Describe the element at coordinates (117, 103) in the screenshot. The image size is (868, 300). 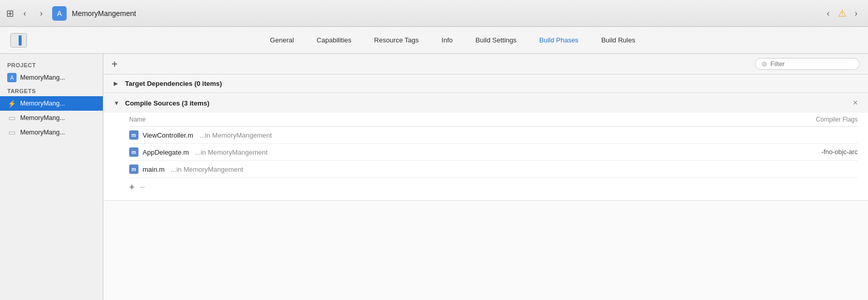
I see `chevron-down-icon: ▼` at that location.